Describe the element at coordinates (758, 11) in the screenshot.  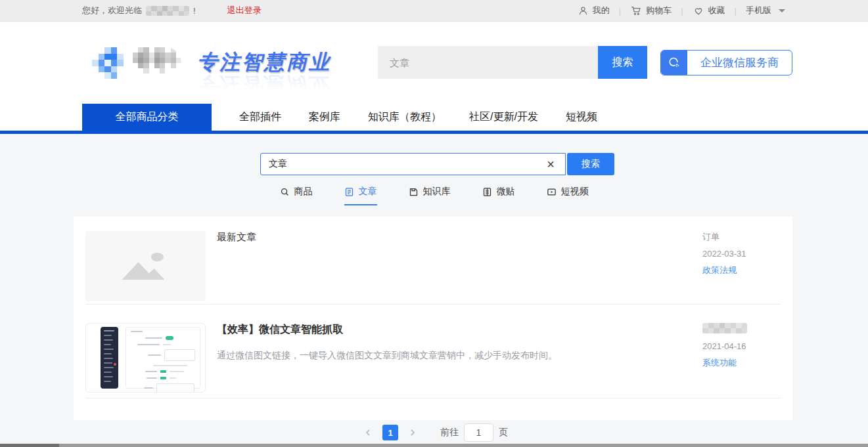
I see `mobile-version-label: 手机版` at that location.